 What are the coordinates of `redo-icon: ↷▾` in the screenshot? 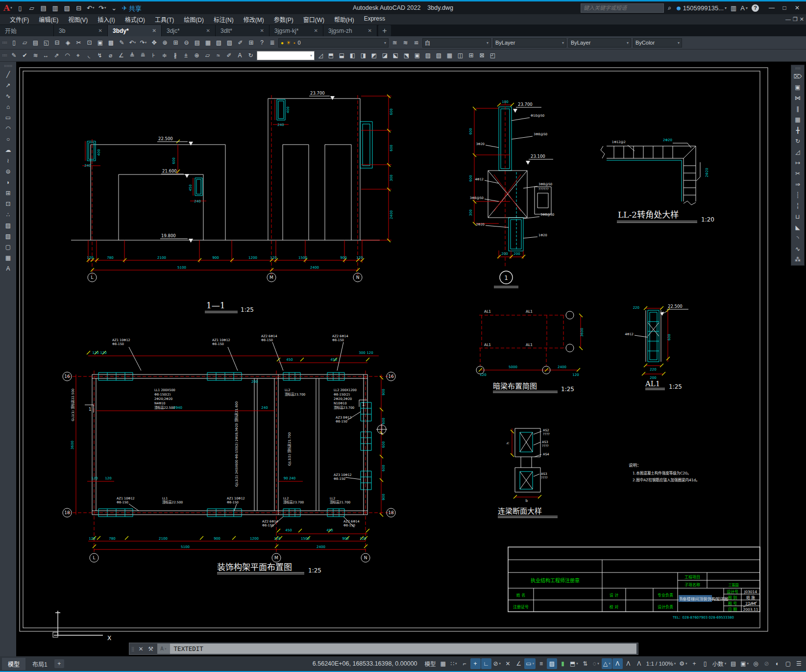 It's located at (143, 43).